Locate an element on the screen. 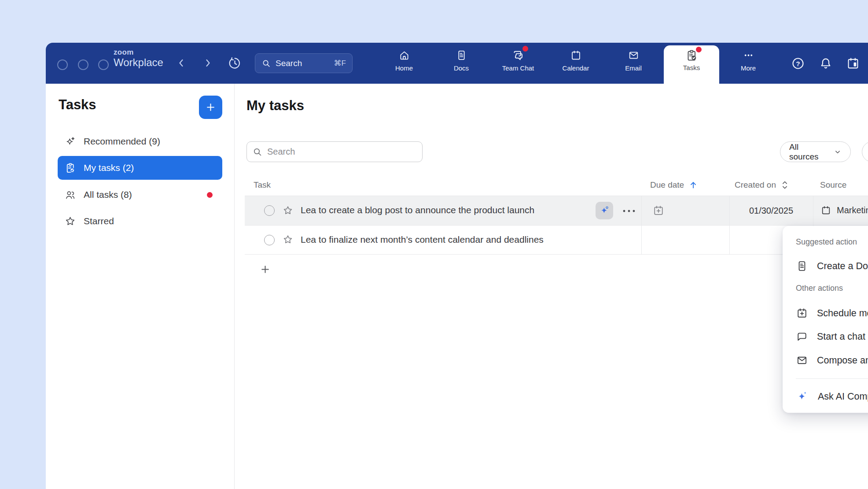 Image resolution: width=868 pixels, height=489 pixels. history-icon is located at coordinates (235, 63).